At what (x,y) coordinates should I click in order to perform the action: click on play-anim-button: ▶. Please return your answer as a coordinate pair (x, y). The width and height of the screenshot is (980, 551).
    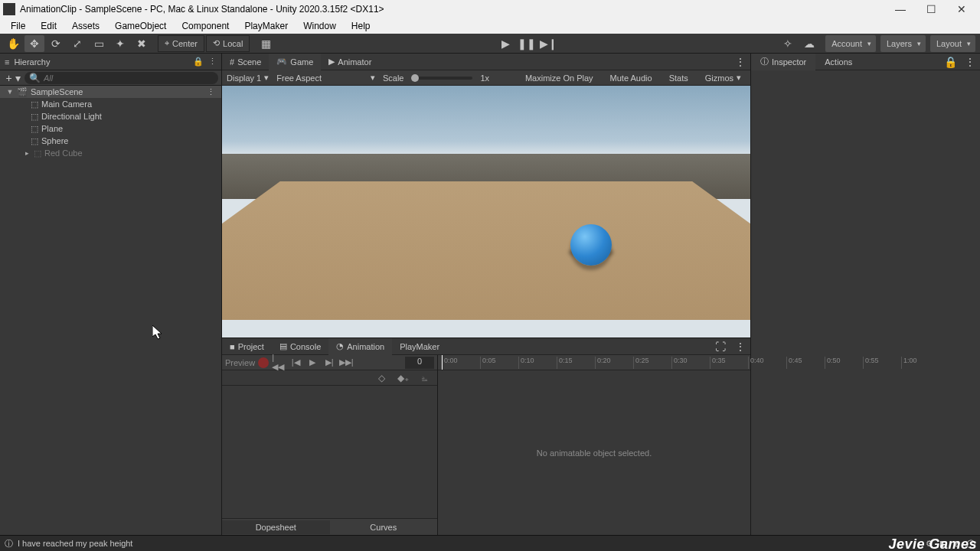
    Looking at the image, I should click on (312, 363).